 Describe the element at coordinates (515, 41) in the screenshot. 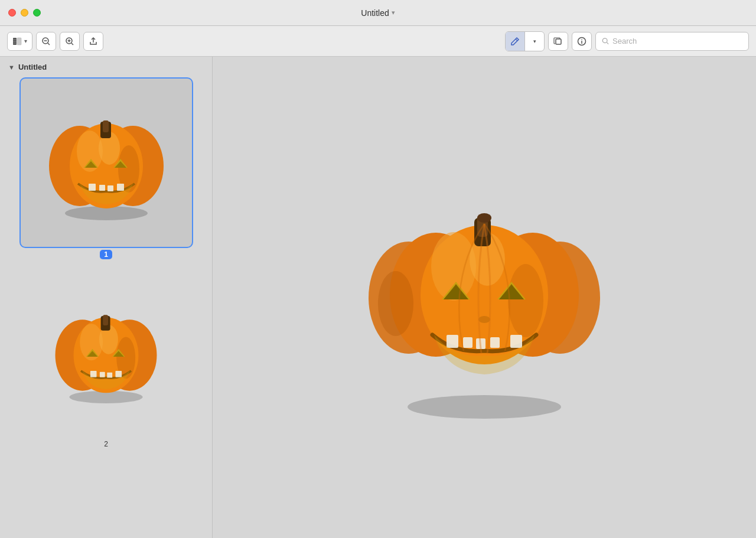

I see `pen-icon` at that location.